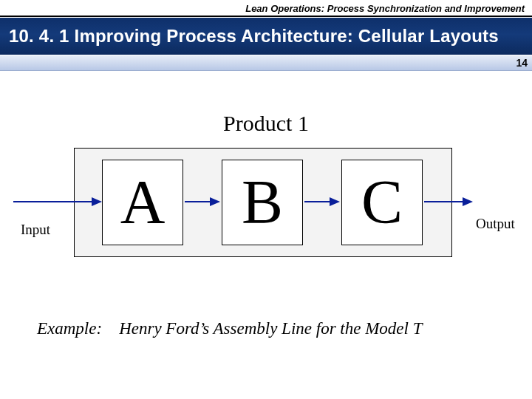 This screenshot has width=532, height=399. What do you see at coordinates (270, 328) in the screenshot?
I see `example-text: Henry Ford’s Assembly Line for the Model…` at bounding box center [270, 328].